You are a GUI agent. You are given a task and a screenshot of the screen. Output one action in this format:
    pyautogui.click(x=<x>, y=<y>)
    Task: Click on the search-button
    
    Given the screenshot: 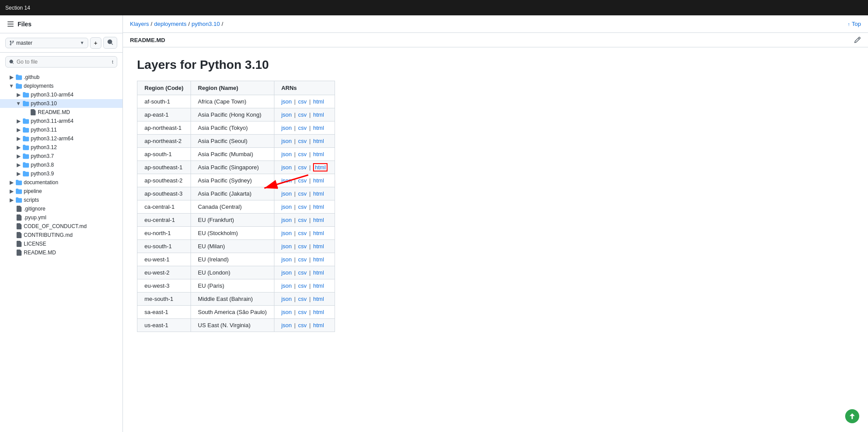 What is the action you would take?
    pyautogui.click(x=110, y=43)
    